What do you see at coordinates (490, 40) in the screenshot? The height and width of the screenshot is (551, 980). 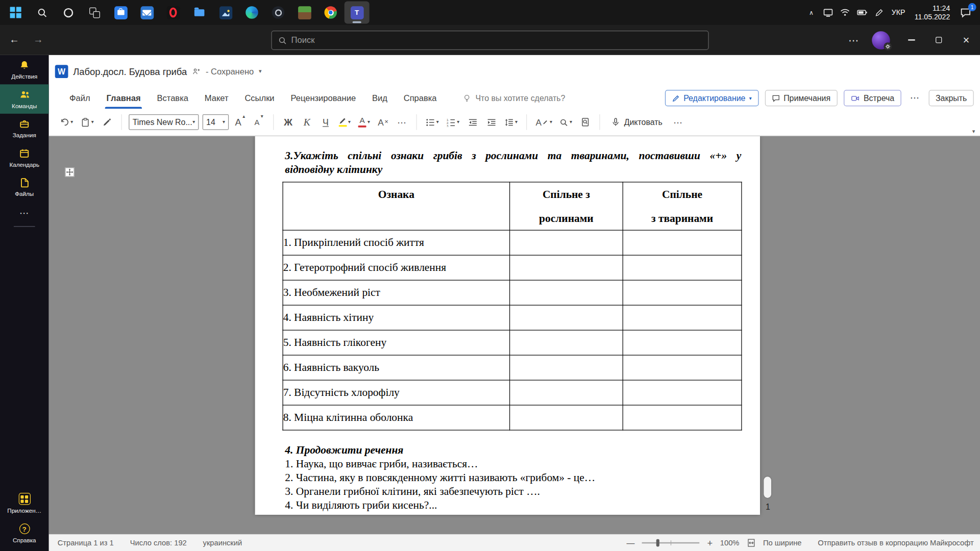 I see `app-search-box` at bounding box center [490, 40].